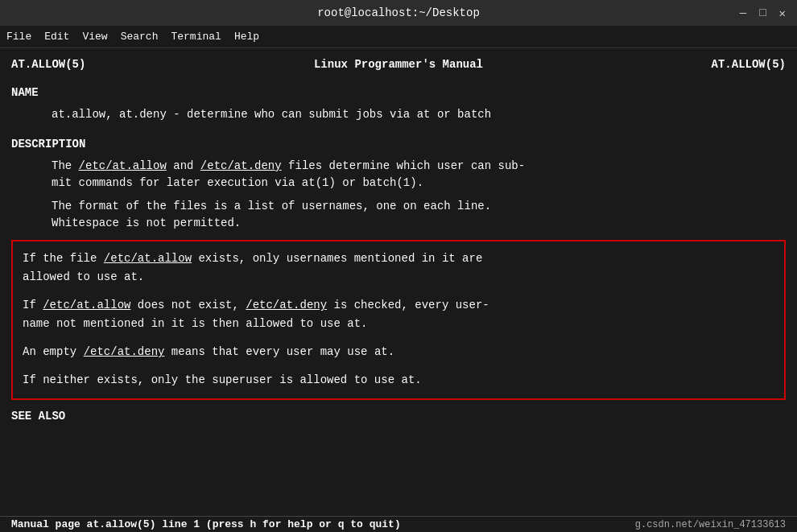 The image size is (797, 532). I want to click on desc-p1-post: files determine which user can sub-, so click(403, 166).